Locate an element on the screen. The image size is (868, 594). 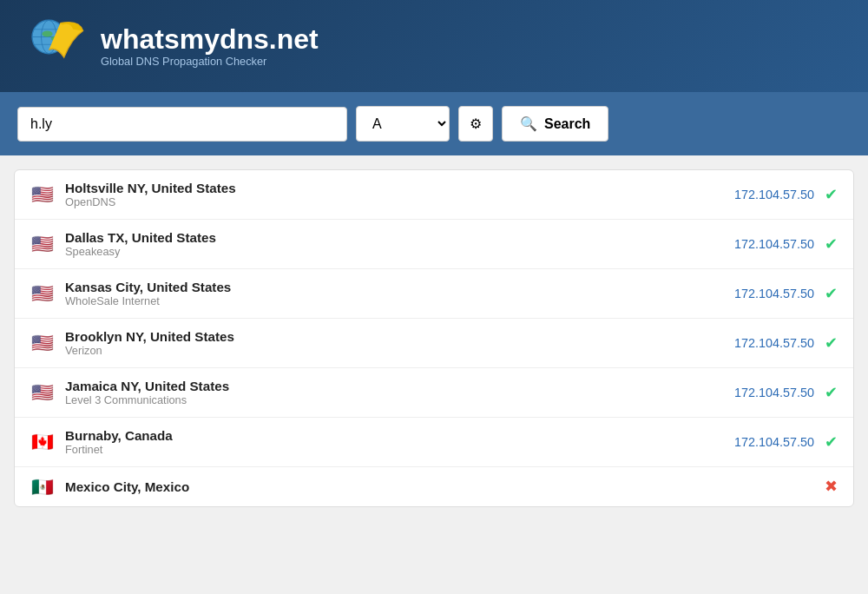
search-button: 🔍 Search is located at coordinates (556, 123).